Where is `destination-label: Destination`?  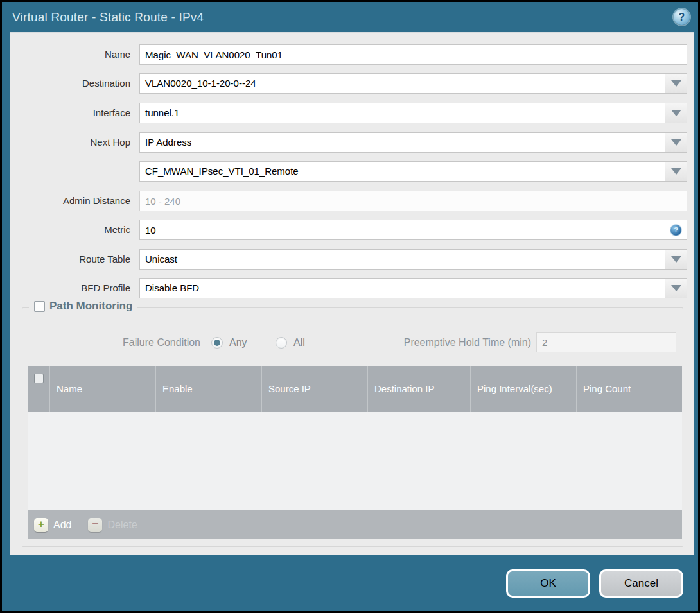
destination-label: Destination is located at coordinates (73, 83).